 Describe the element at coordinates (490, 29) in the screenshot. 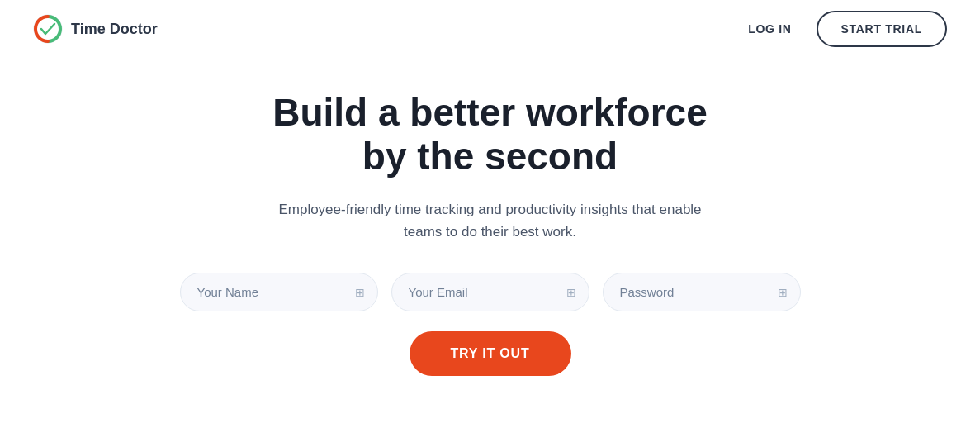

I see `navbar: Time Doctor LOG IN START TRIAL` at that location.